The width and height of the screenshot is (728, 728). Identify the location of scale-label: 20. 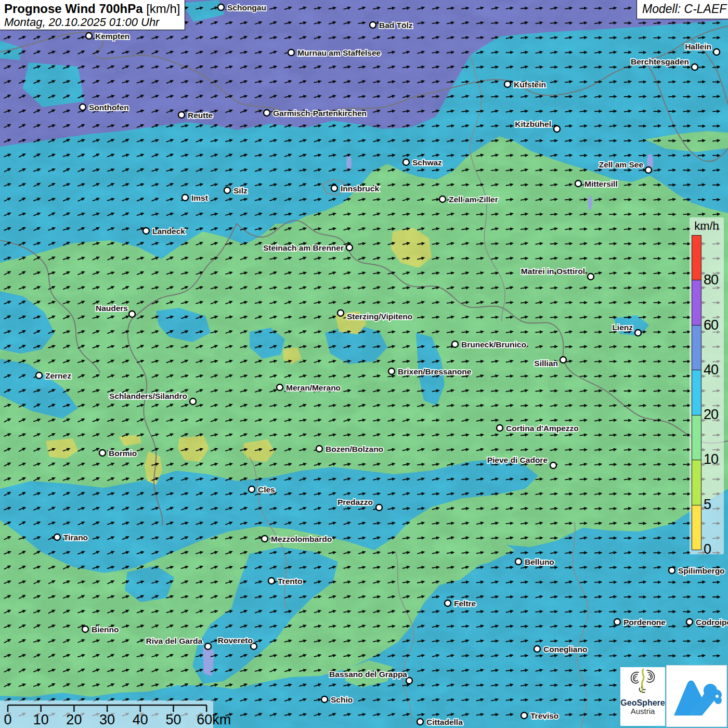
(74, 720).